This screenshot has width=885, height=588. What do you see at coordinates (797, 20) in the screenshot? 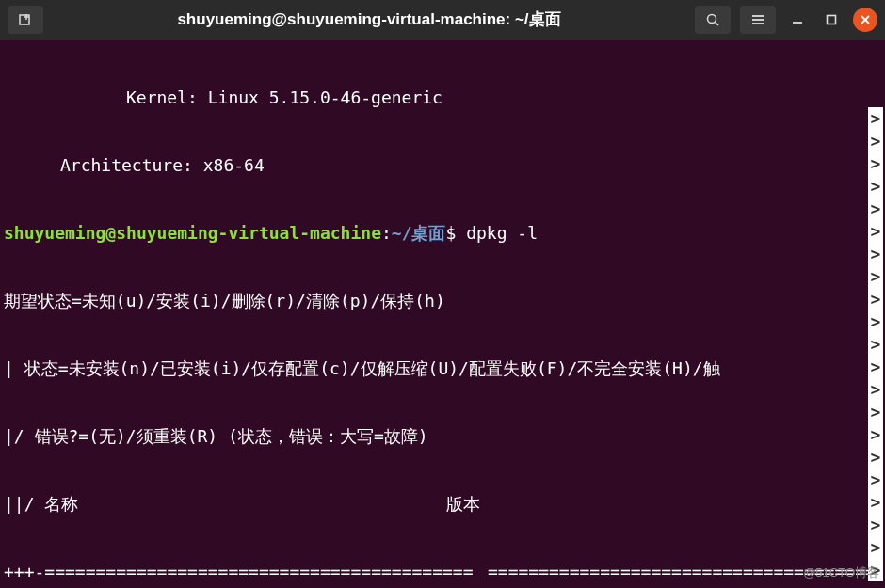
I see `minimize-icon` at bounding box center [797, 20].